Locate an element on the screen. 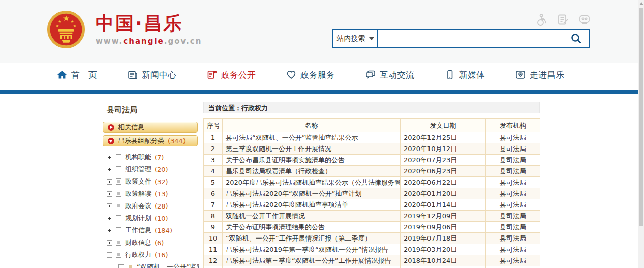 This screenshot has width=644, height=268. article-link: 昌乐县司法局2020年“双随机一公开”抽查计划 is located at coordinates (312, 194).